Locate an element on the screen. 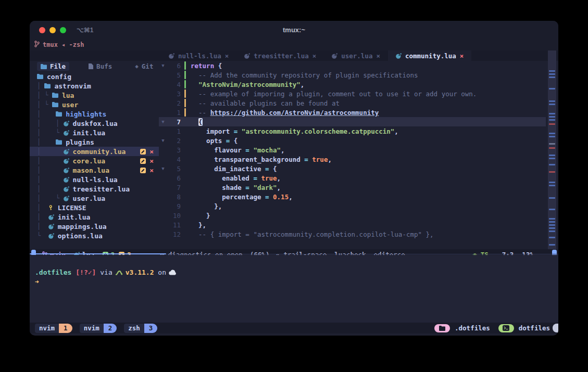 The width and height of the screenshot is (588, 372). prompt-plain: on is located at coordinates (160, 273).